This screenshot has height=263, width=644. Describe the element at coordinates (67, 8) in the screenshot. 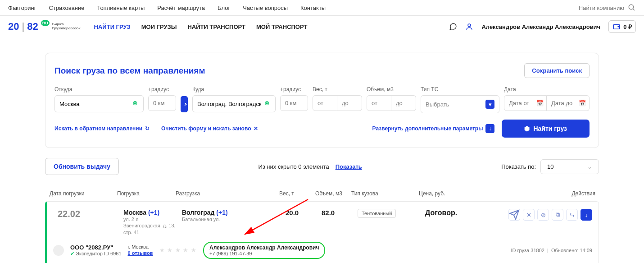

I see `topnav-item: Страхование` at that location.